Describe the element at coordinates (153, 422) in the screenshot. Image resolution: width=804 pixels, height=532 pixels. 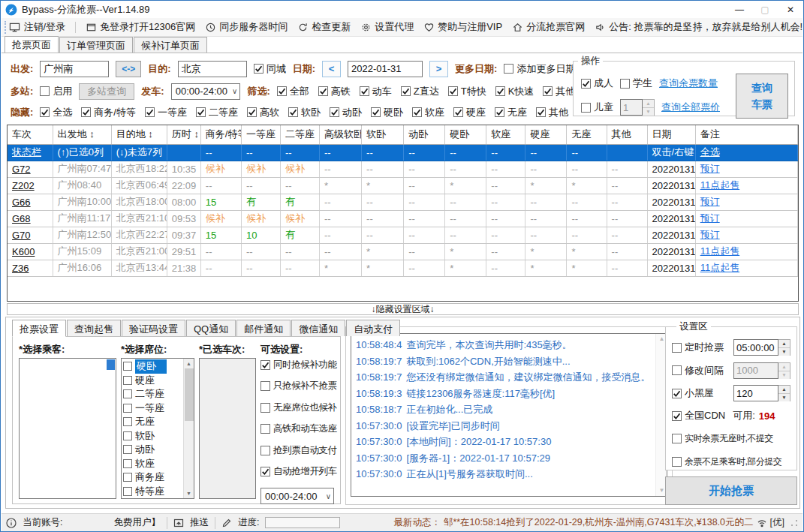
I see `seat-option-5: 无座` at that location.